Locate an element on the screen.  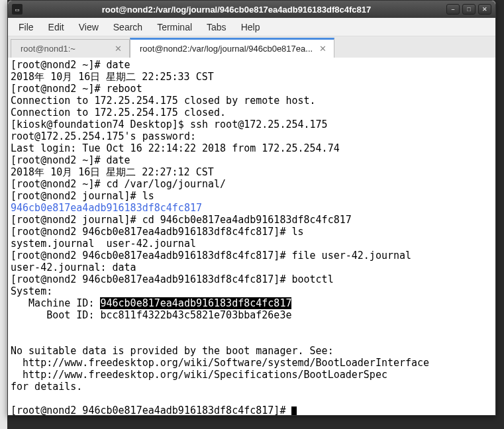
term-line: user-42.journal: data is located at coordinates (74, 267).